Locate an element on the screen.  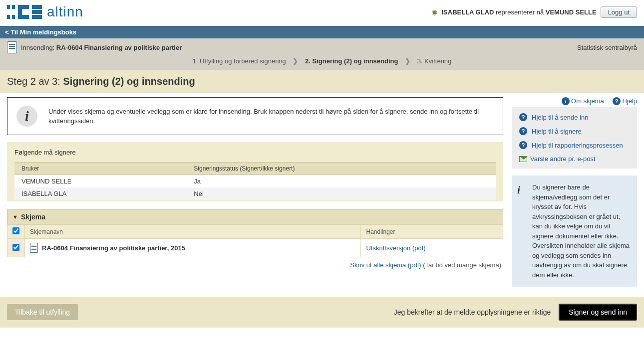
col-status: Signeringsstatus (Signert/ikke signert) is located at coordinates (341, 169).